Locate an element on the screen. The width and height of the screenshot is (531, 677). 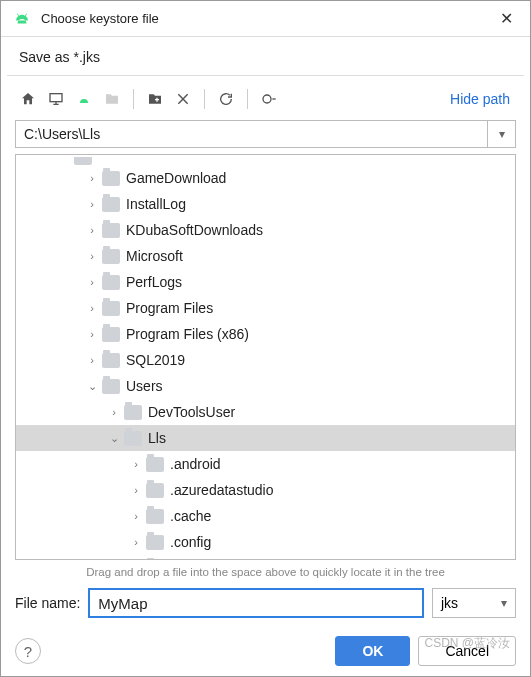
refresh-icon is located at coordinates (226, 99).